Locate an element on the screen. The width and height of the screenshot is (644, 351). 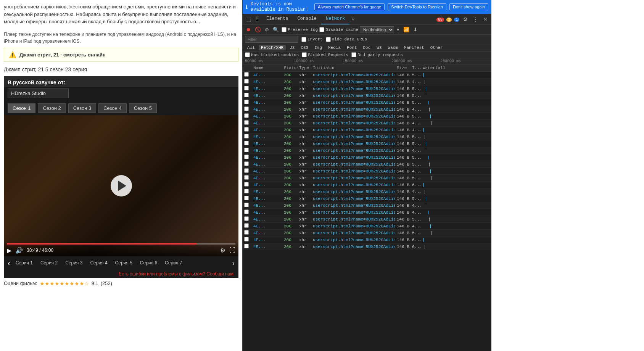
filter-ws: WS is located at coordinates (379, 48).